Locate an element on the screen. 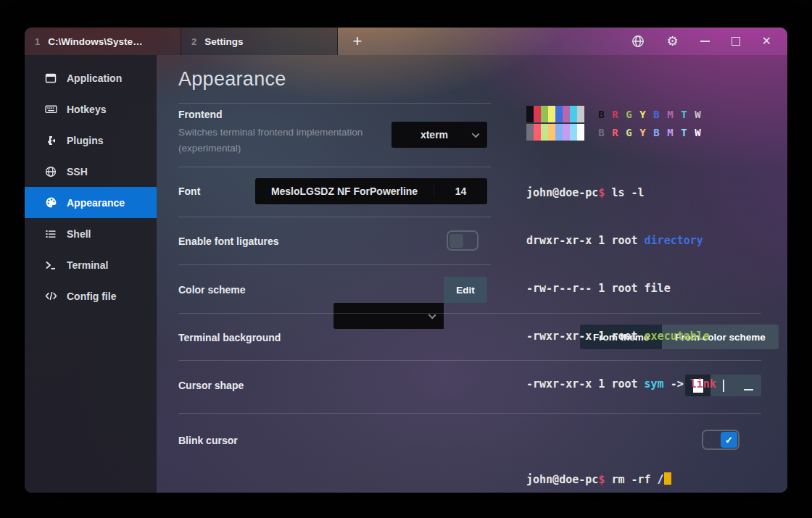 The width and height of the screenshot is (812, 518). terminal-line: drwxr-xr-x 1 root directory is located at coordinates (642, 241).